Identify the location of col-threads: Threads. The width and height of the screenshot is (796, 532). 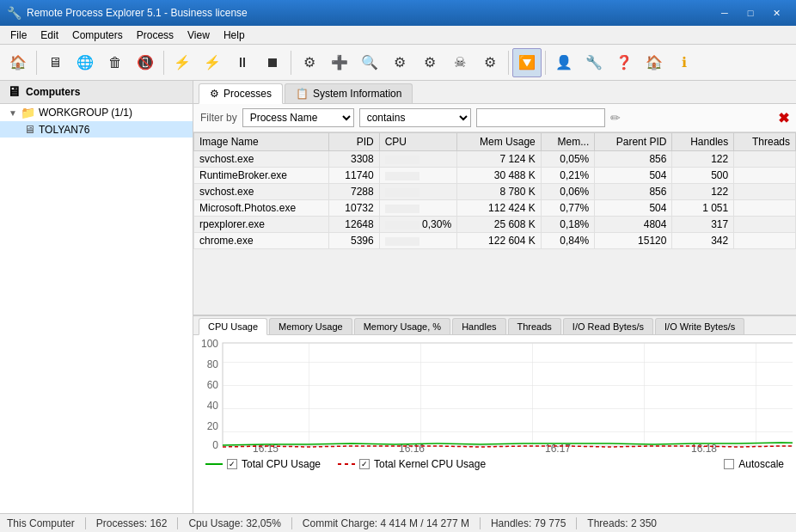
(765, 143).